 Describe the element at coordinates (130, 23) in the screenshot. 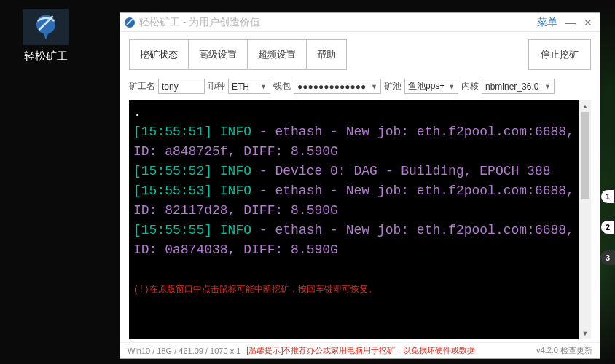

I see `app-icon` at that location.